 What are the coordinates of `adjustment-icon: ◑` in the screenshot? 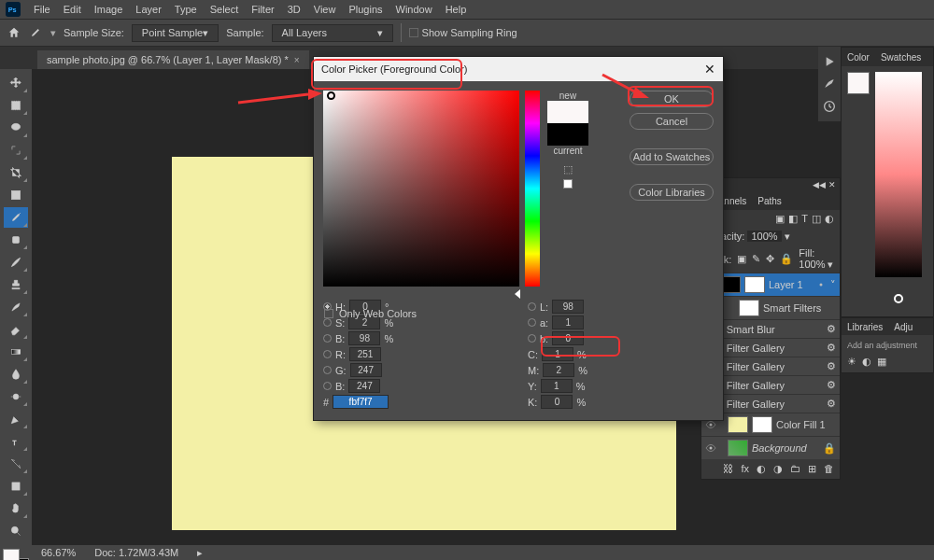 It's located at (778, 469).